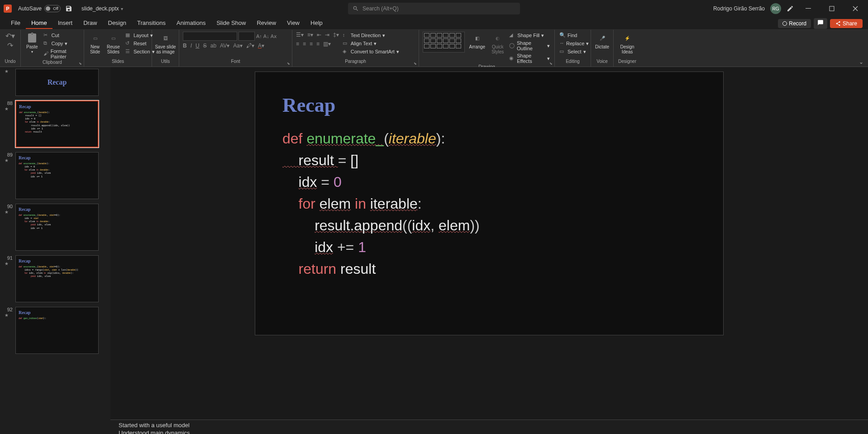 The height and width of the screenshot is (434, 868). I want to click on thumbnail-row: 89★Recapdef enumerate_(iterable): idx = …, so click(55, 176).